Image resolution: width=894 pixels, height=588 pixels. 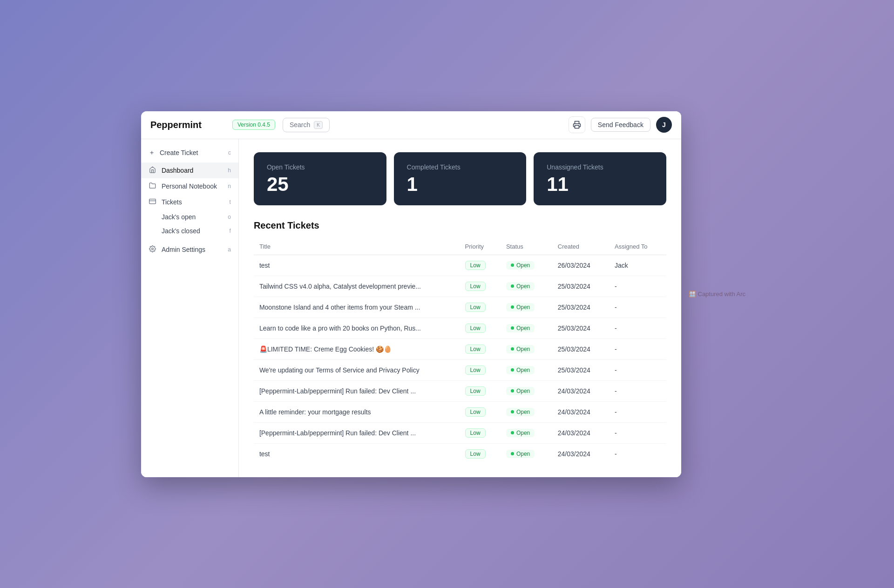 I want to click on table-row: We're updating our Terms of Service and …, so click(x=460, y=370).